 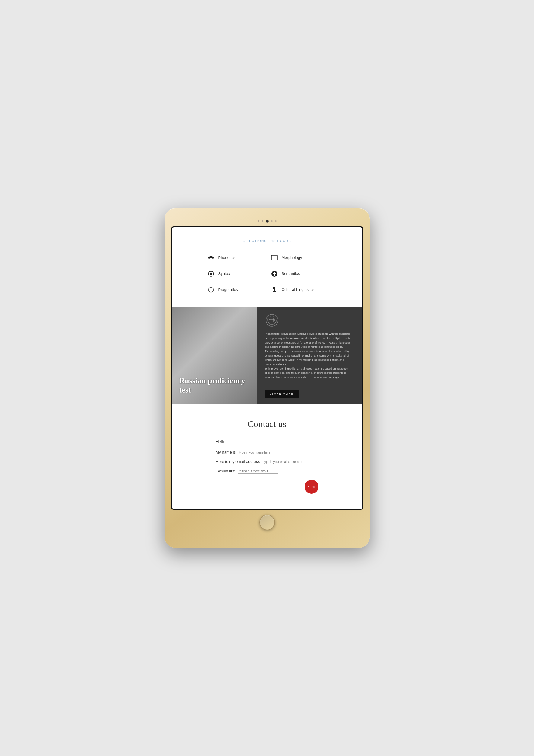 I want to click on like-row: I would like, so click(x=267, y=471).